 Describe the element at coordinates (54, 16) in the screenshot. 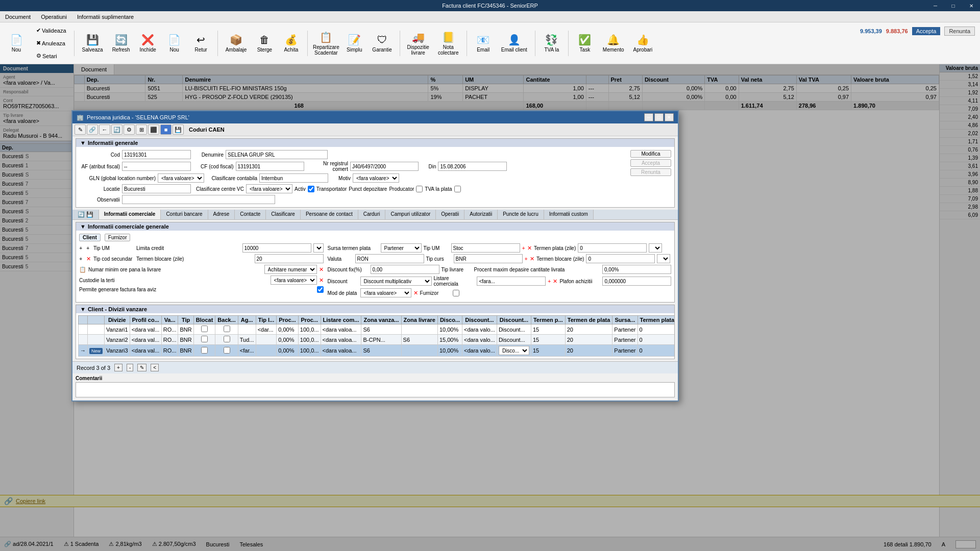

I see `menu-operatiuni: Operatiuni` at that location.